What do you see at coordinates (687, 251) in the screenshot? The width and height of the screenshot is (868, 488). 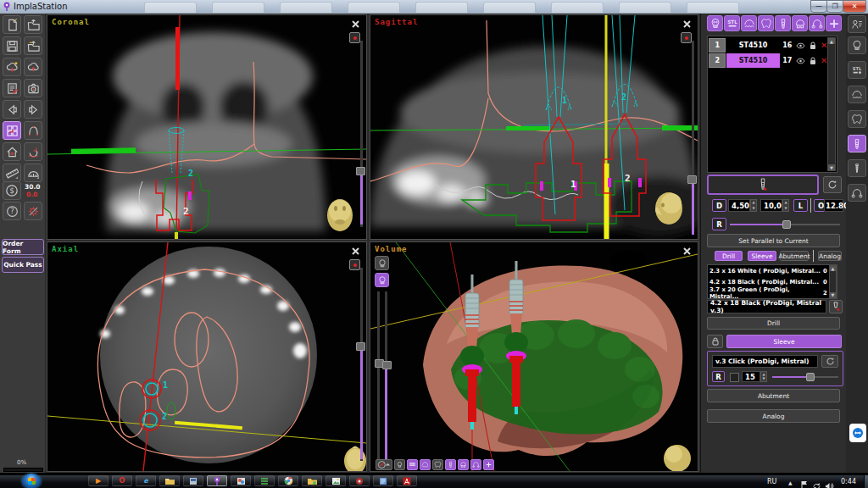 I see `volume-close-icon` at bounding box center [687, 251].